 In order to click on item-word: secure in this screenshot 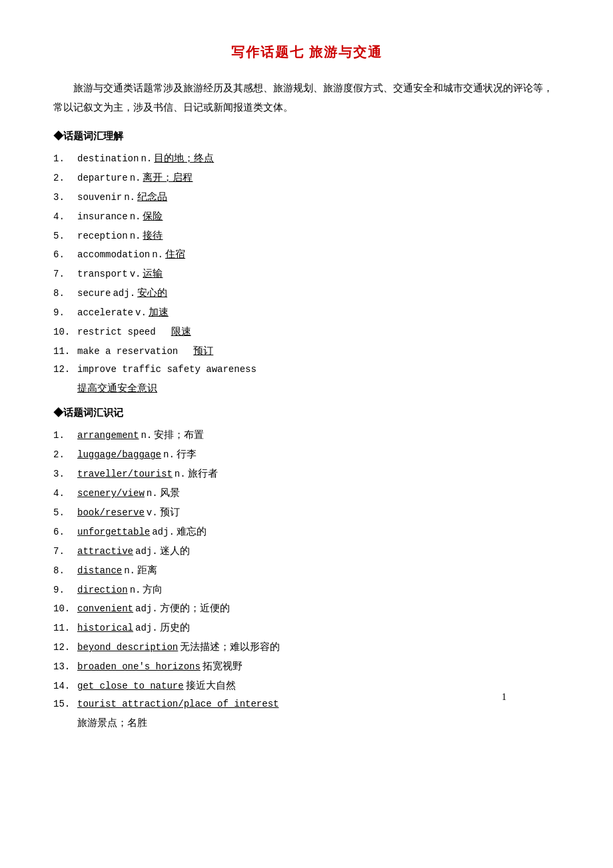, I will do `click(94, 294)`.